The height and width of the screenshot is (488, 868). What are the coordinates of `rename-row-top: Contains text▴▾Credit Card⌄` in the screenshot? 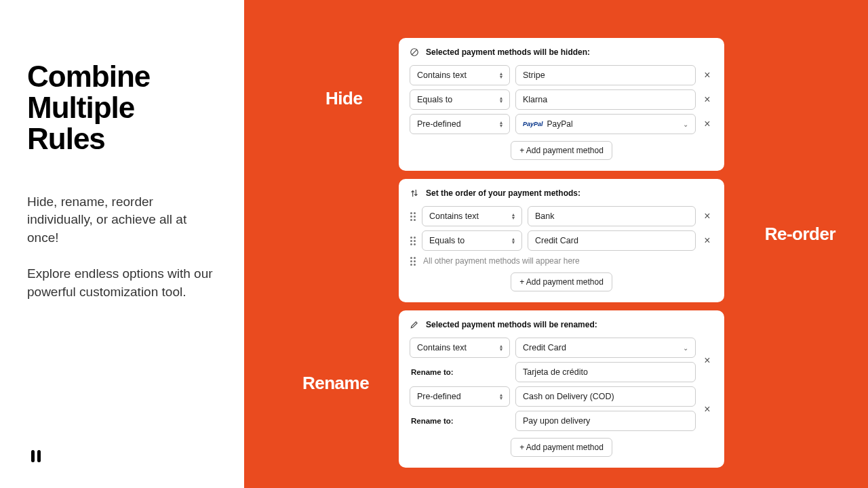 It's located at (561, 348).